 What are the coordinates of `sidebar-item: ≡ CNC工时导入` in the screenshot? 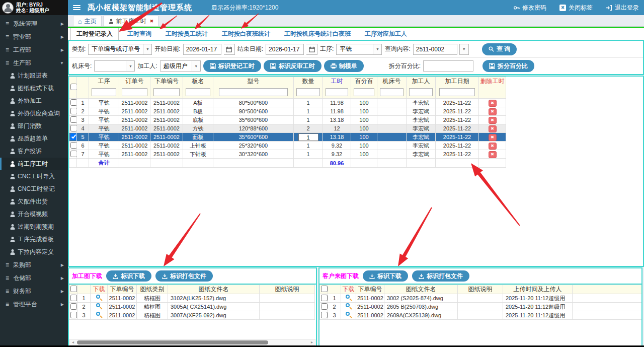 It's located at (34, 176).